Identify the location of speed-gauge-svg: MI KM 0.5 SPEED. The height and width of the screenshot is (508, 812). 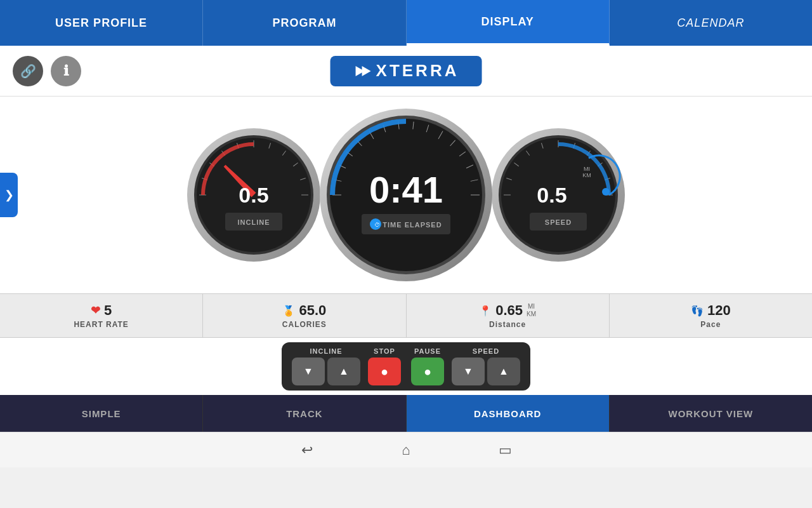
(558, 195).